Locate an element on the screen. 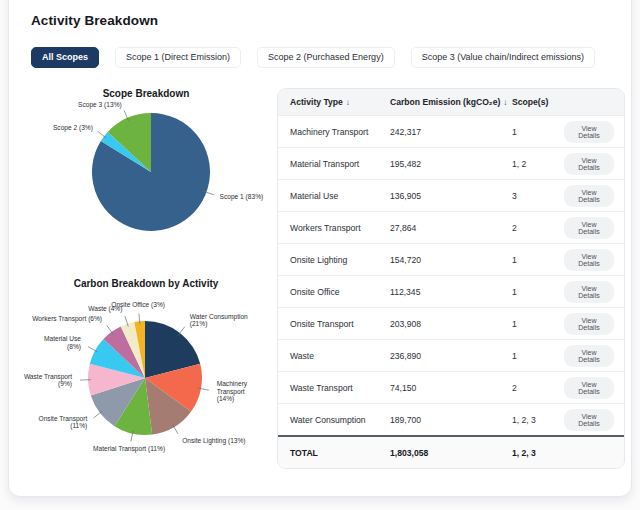 The image size is (640, 510). activity-cell: Onsite Transport is located at coordinates (334, 324).